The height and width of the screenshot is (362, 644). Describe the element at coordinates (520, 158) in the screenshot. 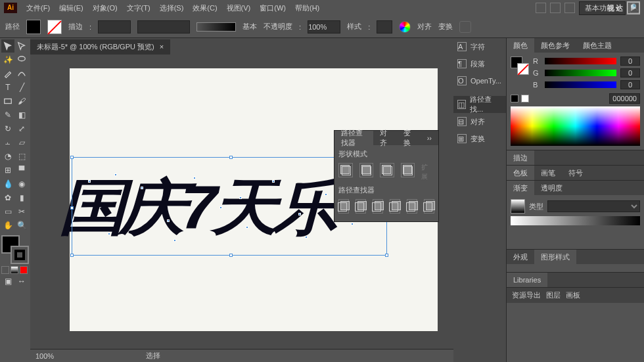

I see `stroke-tab: 描边` at that location.